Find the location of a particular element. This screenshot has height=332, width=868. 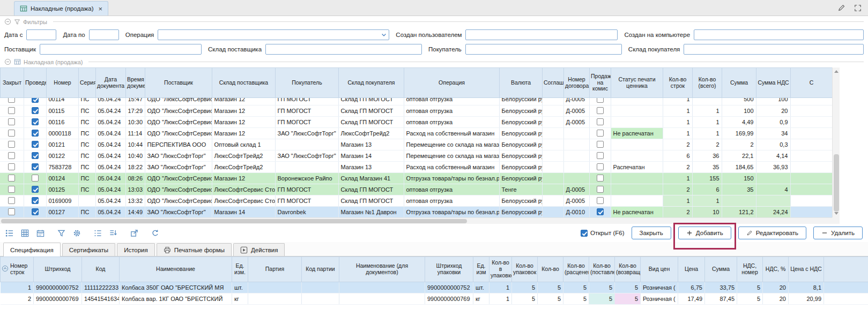

spec-column-header-name: Наименование is located at coordinates (176, 270).